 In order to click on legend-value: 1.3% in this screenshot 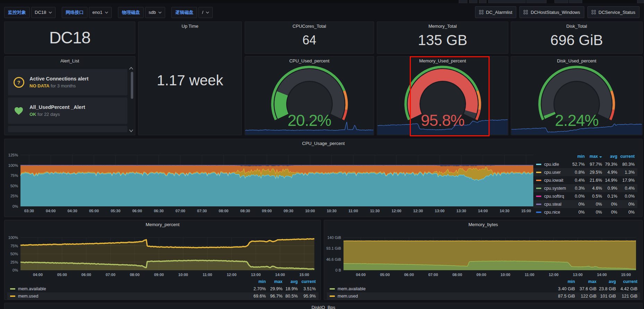, I will do `click(626, 172)`.